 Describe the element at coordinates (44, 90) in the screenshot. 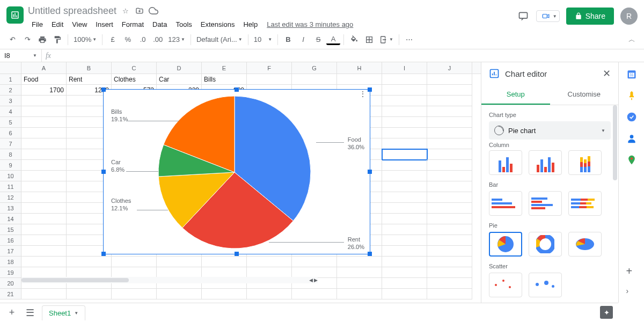

I see `cell: 1700` at that location.